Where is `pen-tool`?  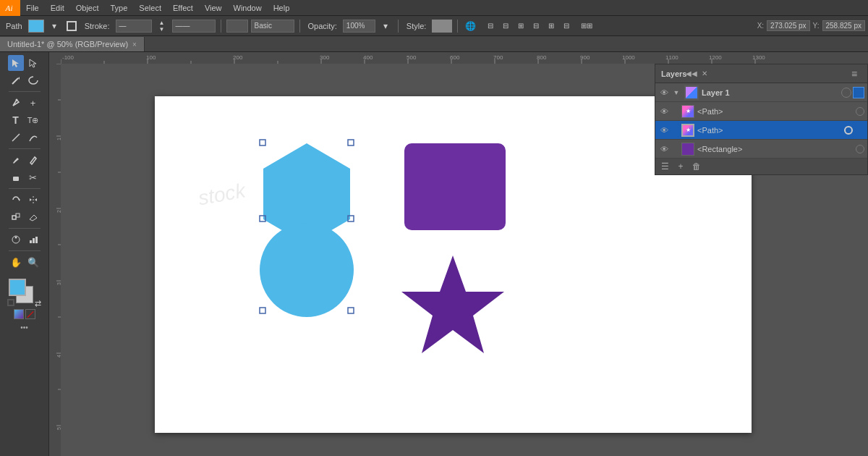
pen-tool is located at coordinates (16, 103).